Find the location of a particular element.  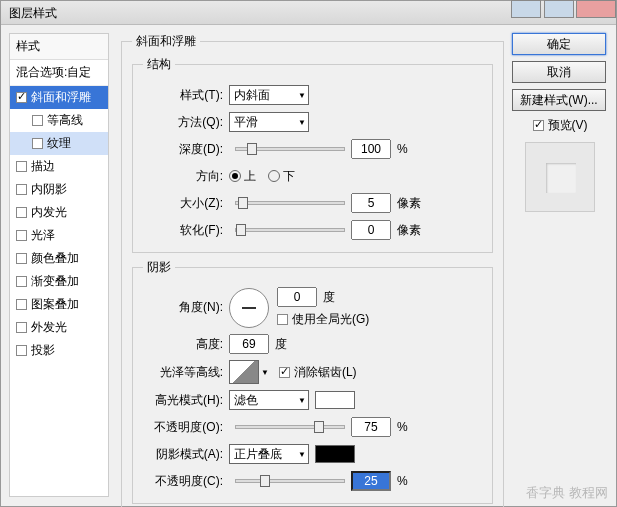

shadow-color-swatch is located at coordinates (335, 454).